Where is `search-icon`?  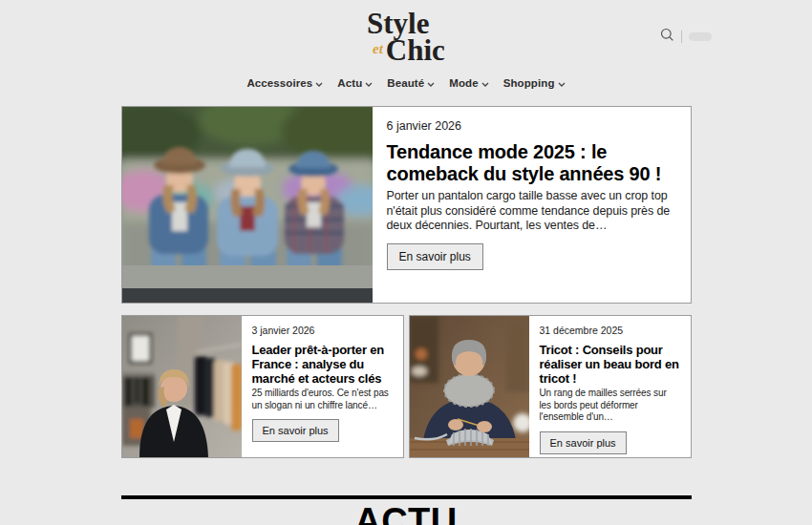
search-icon is located at coordinates (667, 36).